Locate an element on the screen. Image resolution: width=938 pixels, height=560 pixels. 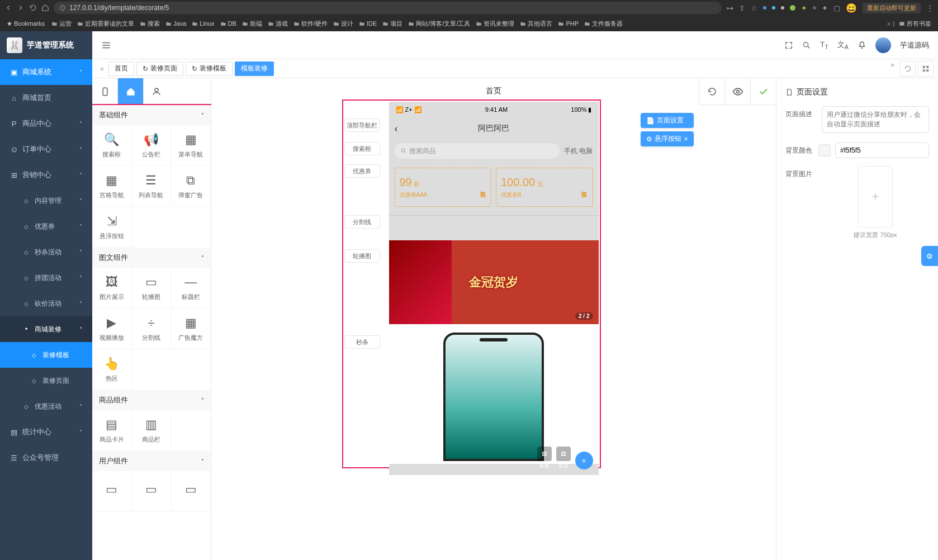
app-logo: 🐰 芋道管理系统 is located at coordinates (46, 45).